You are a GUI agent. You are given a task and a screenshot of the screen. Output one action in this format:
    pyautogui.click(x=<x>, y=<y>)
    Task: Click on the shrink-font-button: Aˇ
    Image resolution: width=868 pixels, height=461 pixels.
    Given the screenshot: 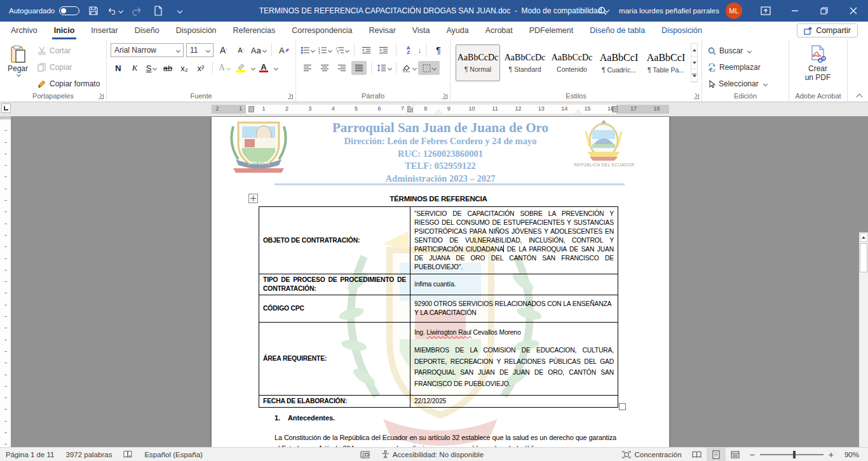 What is the action you would take?
    pyautogui.click(x=240, y=50)
    